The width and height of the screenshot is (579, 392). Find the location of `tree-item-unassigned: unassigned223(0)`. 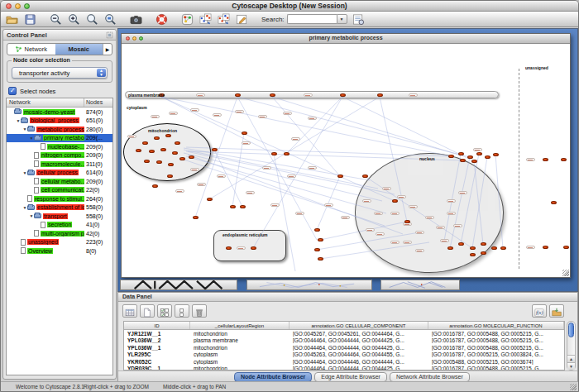

tree-item-unassigned: unassigned223(0) is located at coordinates (60, 243).